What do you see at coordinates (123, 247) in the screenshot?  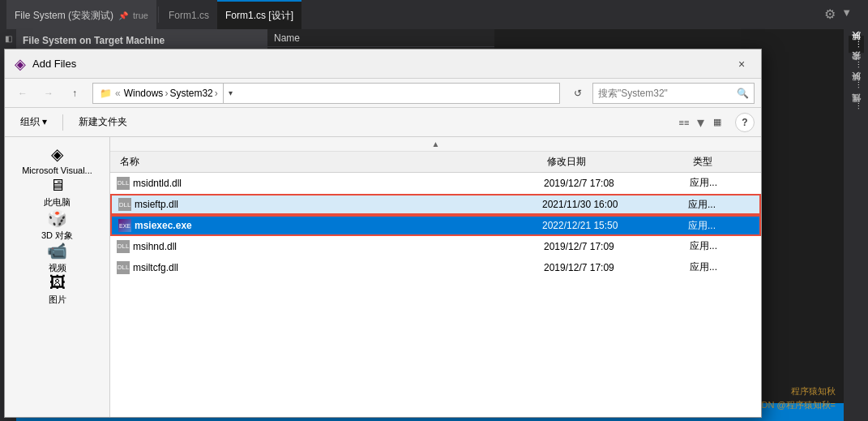 I see `msihnd-icon: DLL` at bounding box center [123, 247].